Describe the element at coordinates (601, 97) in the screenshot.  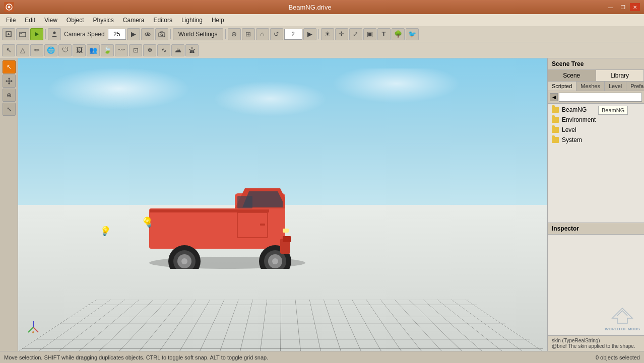
I see `library-search-input` at that location.